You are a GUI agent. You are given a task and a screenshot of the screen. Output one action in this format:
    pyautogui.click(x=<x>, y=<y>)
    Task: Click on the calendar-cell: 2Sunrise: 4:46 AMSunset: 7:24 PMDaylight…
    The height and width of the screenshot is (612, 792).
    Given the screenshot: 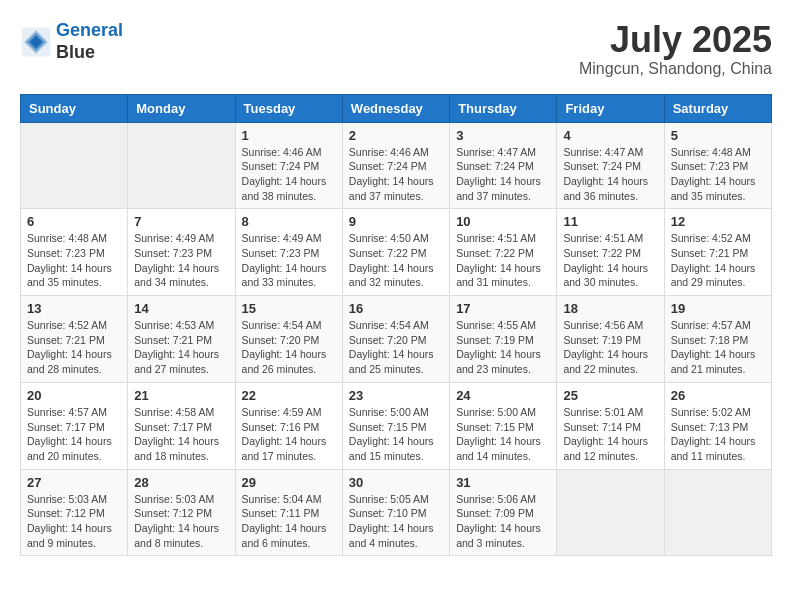 What is the action you would take?
    pyautogui.click(x=396, y=166)
    